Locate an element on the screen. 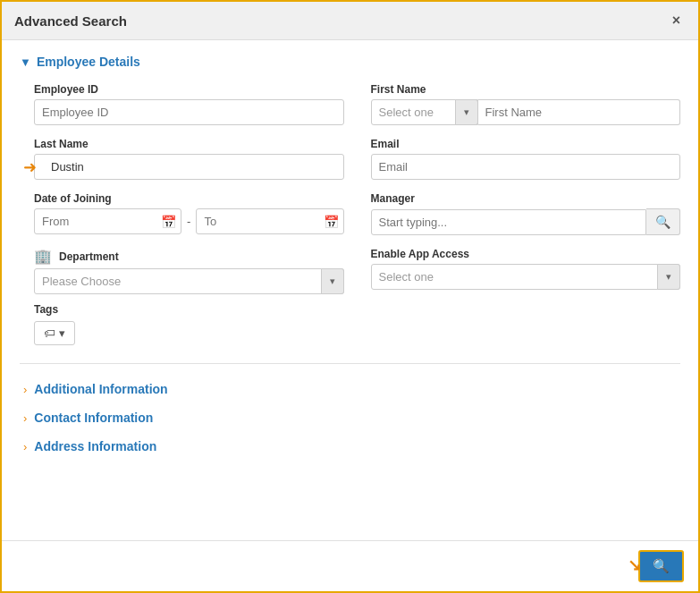 The width and height of the screenshot is (700, 593). department-select-wrapper: Please Choose ▾ is located at coordinates (190, 281).